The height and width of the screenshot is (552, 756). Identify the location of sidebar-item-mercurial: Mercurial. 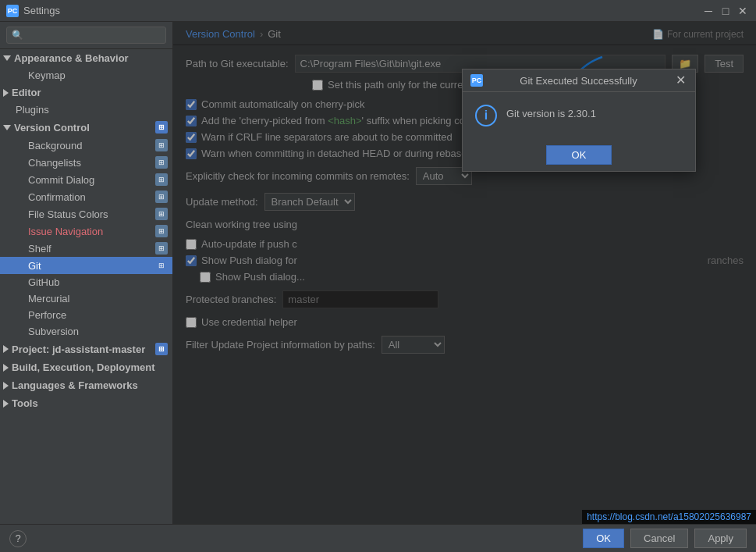
(86, 298).